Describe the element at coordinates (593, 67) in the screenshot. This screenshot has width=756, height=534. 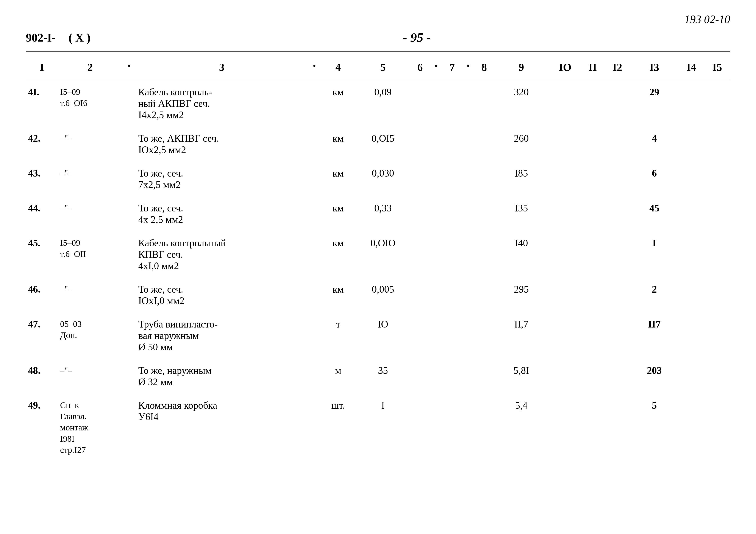
I see `col-header-11: II` at that location.